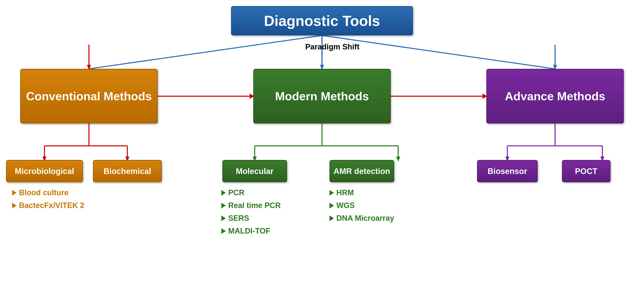 The image size is (644, 304). What do you see at coordinates (236, 193) in the screenshot?
I see `list-item-text: PCR` at bounding box center [236, 193].